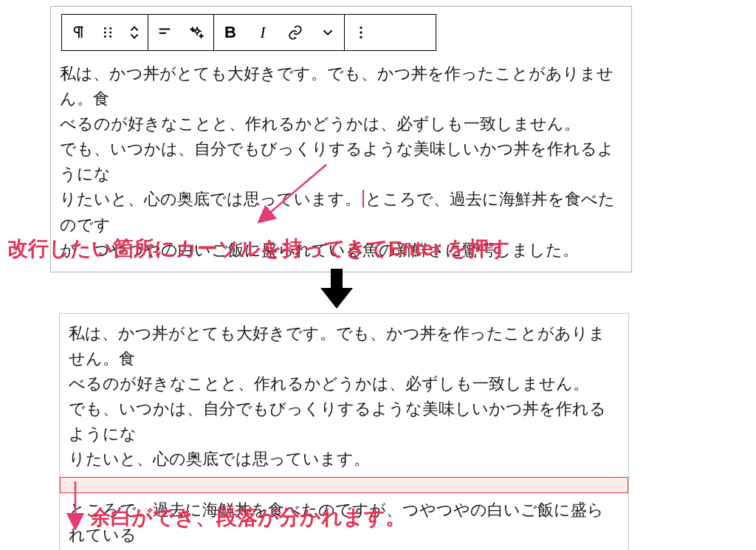  I want to click on sparkle-icon, so click(197, 32).